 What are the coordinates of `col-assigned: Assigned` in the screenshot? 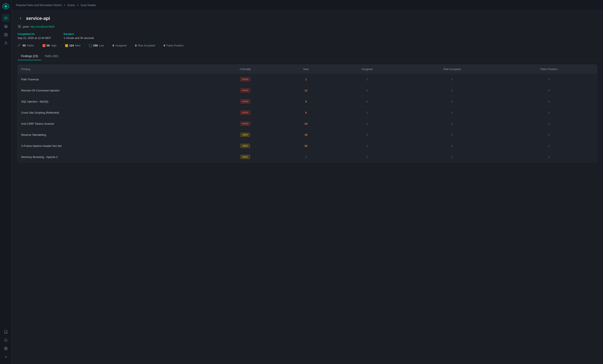 It's located at (367, 69).